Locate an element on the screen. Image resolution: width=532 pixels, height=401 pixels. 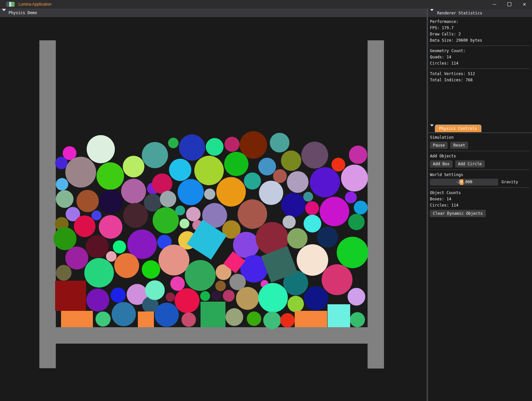
add-circle-button: Add Circle is located at coordinates (470, 164).